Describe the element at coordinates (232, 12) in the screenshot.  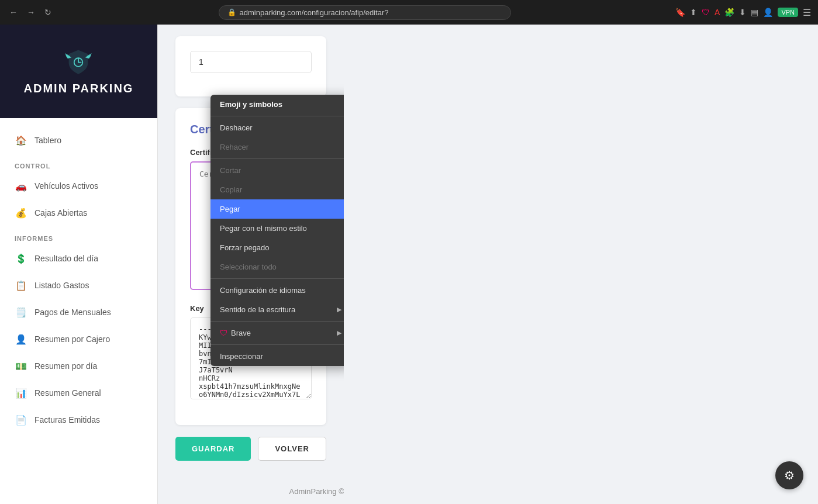
I see `lock-icon: 🔒` at that location.